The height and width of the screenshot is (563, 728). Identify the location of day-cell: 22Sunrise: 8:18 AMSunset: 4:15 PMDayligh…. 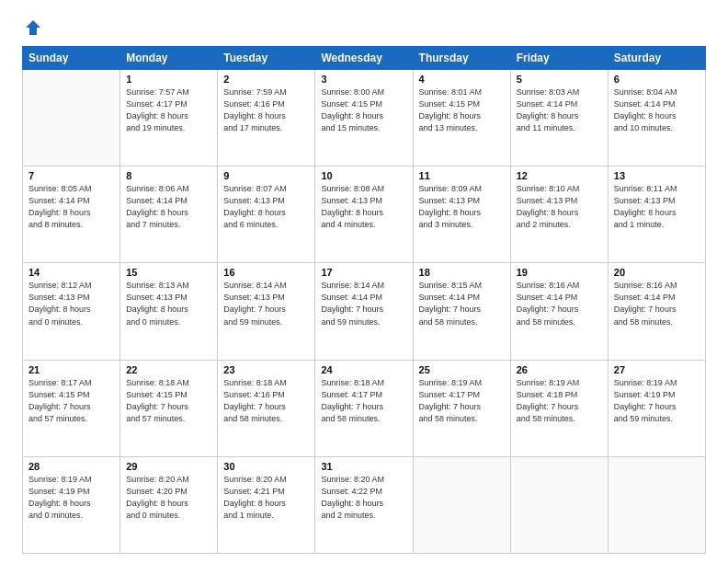
(169, 408).